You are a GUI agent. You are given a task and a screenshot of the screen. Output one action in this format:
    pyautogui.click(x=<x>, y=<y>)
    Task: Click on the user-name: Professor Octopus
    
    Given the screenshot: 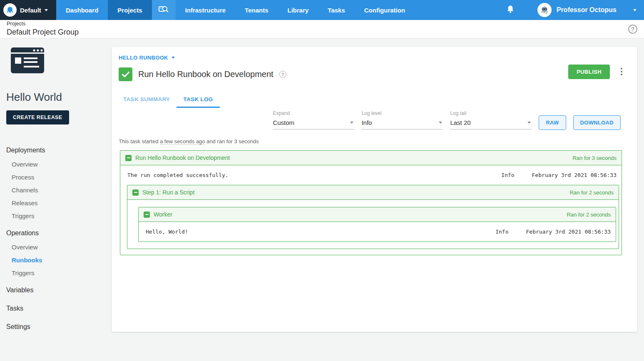 What is the action you would take?
    pyautogui.click(x=587, y=10)
    